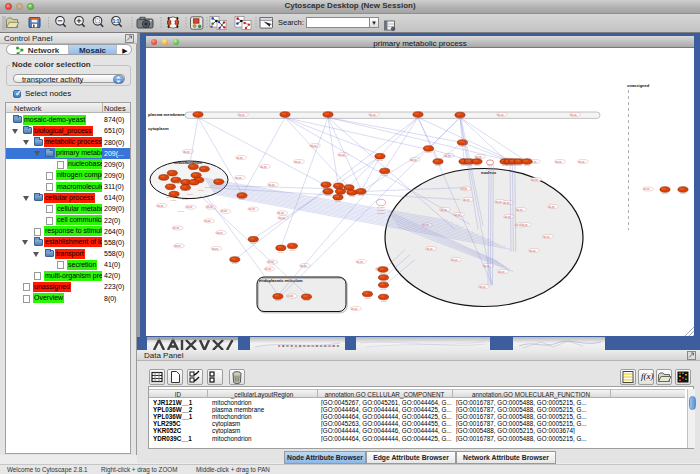  I want to click on svg-text: cytoplasm, so click(158, 128).